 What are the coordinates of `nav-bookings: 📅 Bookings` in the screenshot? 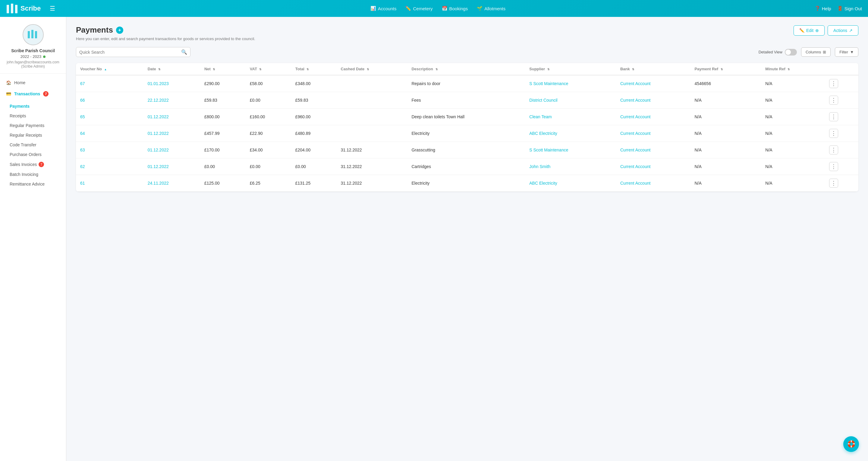 It's located at (455, 8).